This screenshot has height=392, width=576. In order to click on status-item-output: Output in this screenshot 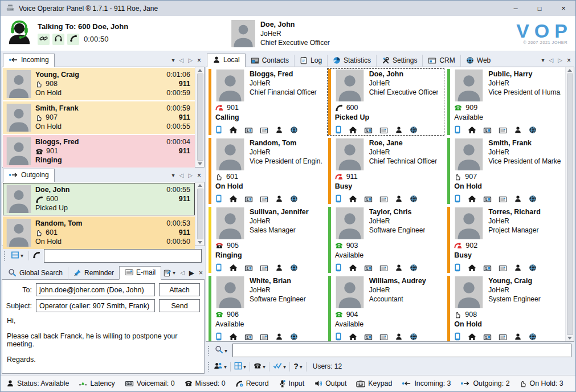, I will do `click(330, 383)`.